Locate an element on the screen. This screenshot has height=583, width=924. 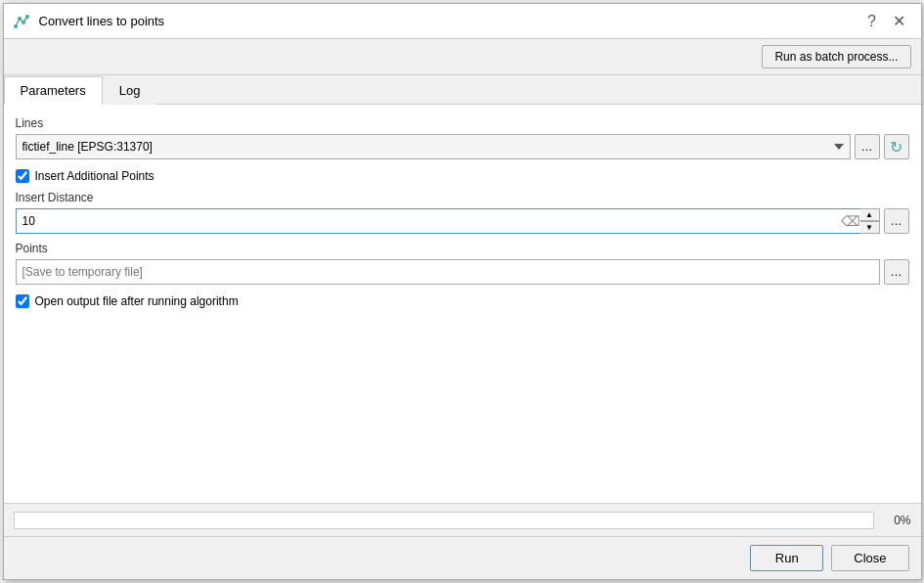
insert-distance-up-button: ▲ is located at coordinates (870, 215).